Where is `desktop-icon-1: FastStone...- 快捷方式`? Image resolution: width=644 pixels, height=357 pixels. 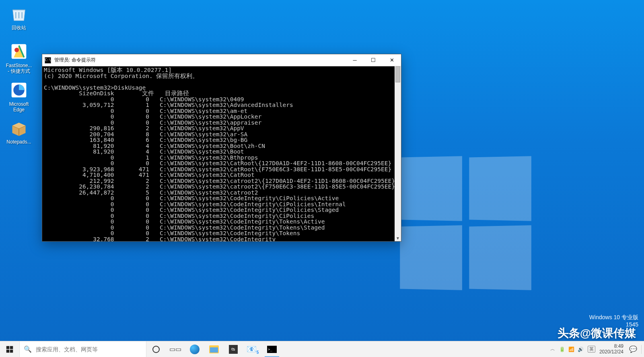 desktop-icon-1: FastStone...- 快捷方式 is located at coordinates (19, 58).